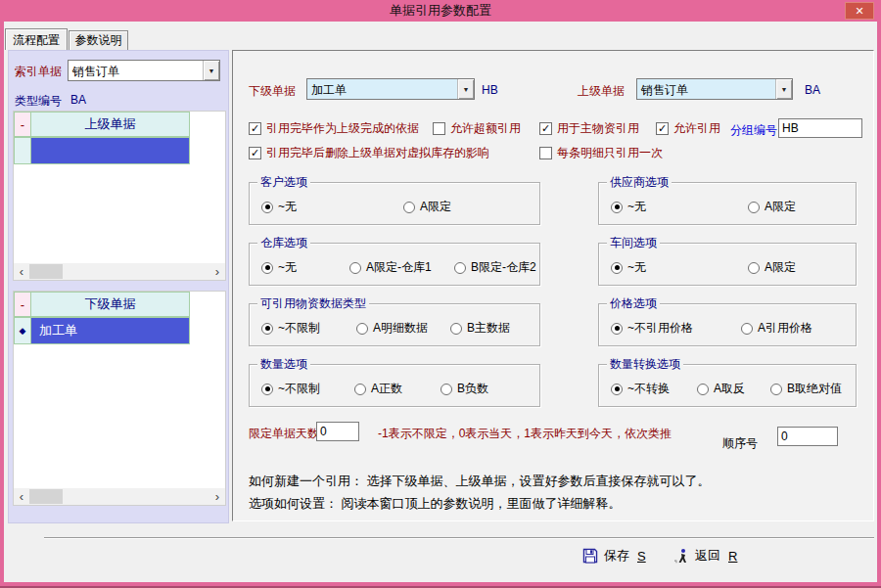 The height and width of the screenshot is (588, 881). What do you see at coordinates (399, 268) in the screenshot?
I see `radio-label: A限定-仓库1` at bounding box center [399, 268].